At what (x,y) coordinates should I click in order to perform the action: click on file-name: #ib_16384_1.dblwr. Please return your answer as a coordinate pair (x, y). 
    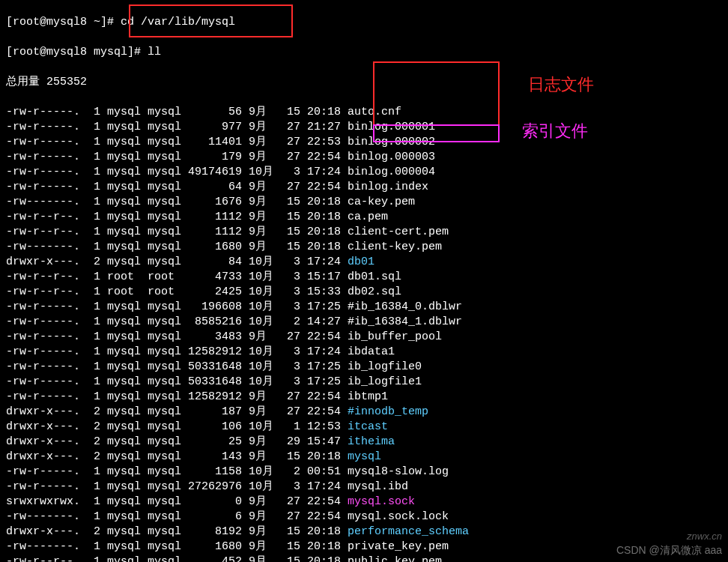
    Looking at the image, I should click on (404, 322).